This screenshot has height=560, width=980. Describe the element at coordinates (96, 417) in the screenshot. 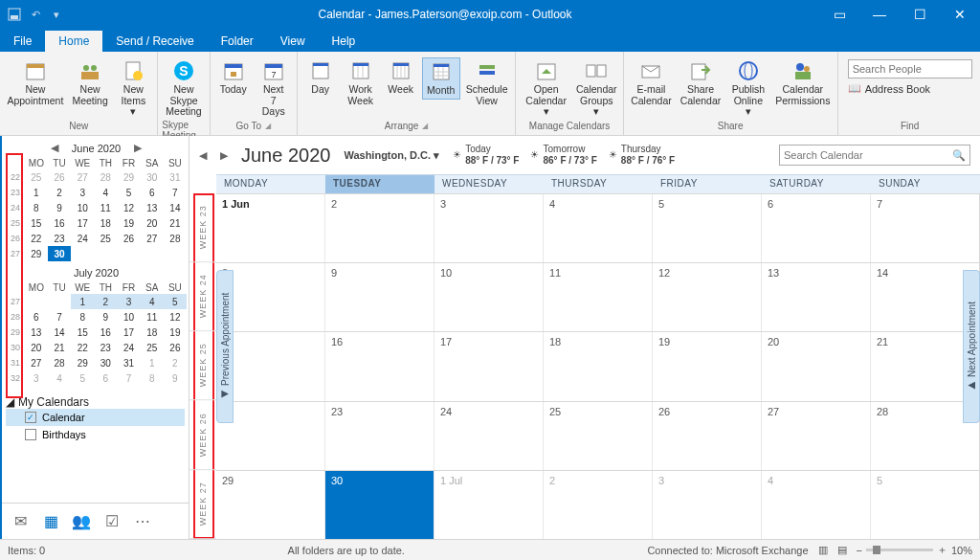

I see `calendar-item-calendar: ✓Calendar` at that location.